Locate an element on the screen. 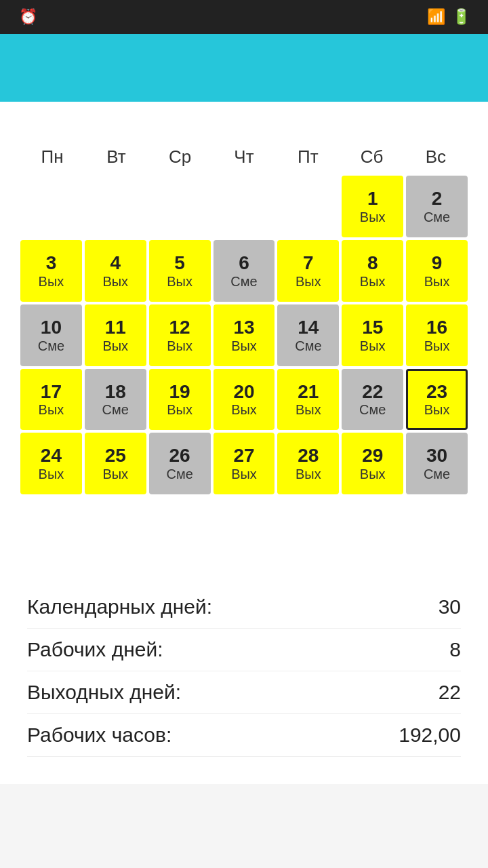 This screenshot has height=868, width=488. cell-day-number: 22 is located at coordinates (373, 392).